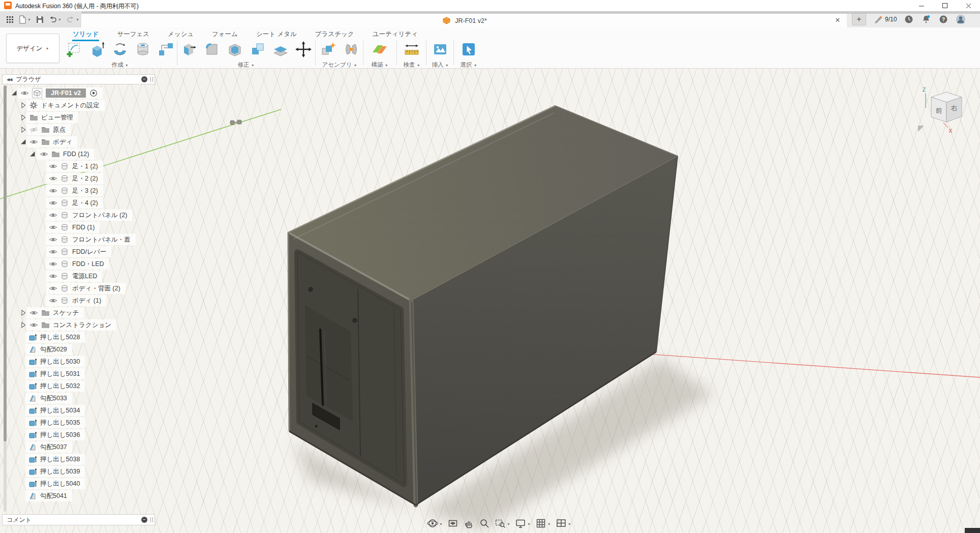  Describe the element at coordinates (395, 35) in the screenshot. I see `ribbon-tab-7: ユーティリティ` at that location.